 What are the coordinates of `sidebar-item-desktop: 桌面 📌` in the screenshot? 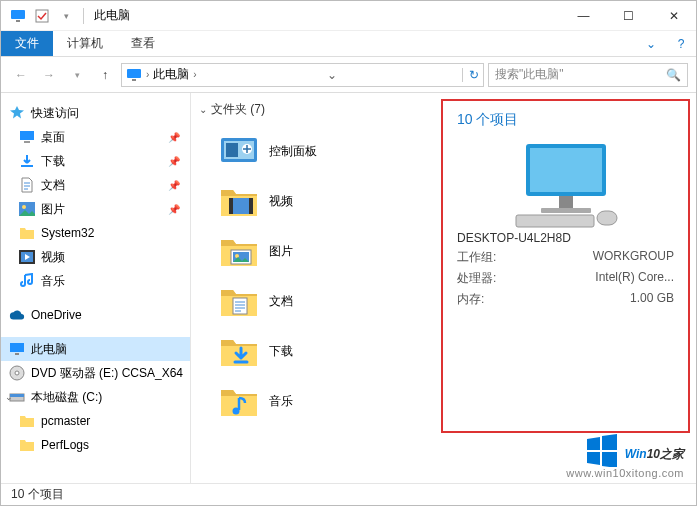 It's located at (96, 137).